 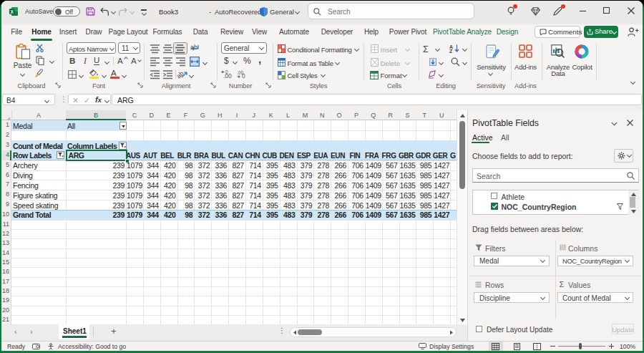 I want to click on svg-text: ab, so click(x=180, y=74).